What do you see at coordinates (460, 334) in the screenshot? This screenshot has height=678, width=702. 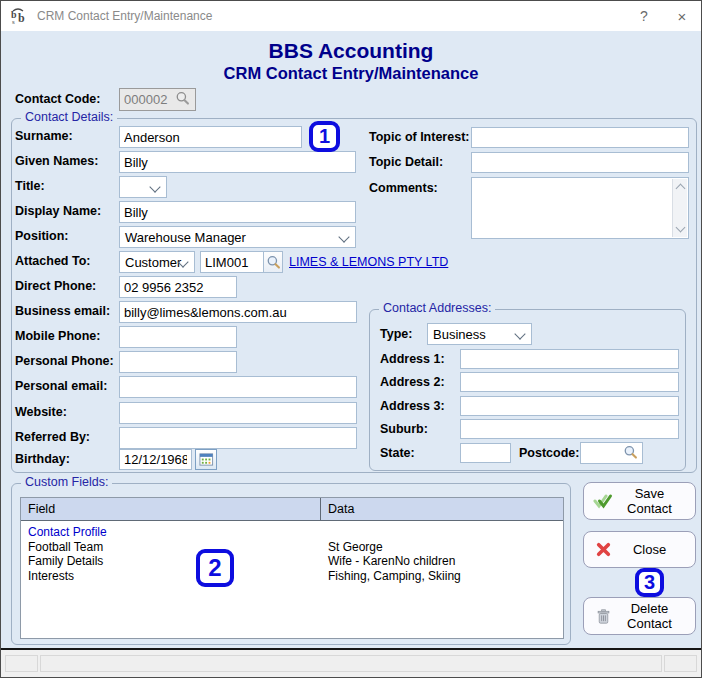 I see `address-type-value: Business` at bounding box center [460, 334].